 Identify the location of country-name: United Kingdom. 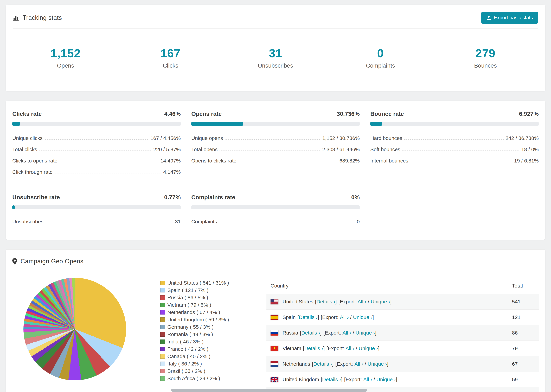
(301, 379).